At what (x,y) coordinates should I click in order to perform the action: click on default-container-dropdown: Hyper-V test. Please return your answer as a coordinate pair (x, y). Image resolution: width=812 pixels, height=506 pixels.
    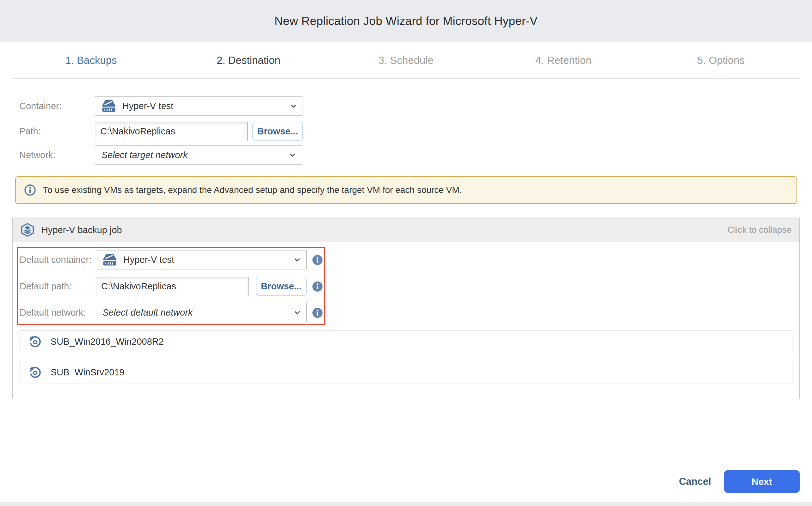
    Looking at the image, I should click on (201, 260).